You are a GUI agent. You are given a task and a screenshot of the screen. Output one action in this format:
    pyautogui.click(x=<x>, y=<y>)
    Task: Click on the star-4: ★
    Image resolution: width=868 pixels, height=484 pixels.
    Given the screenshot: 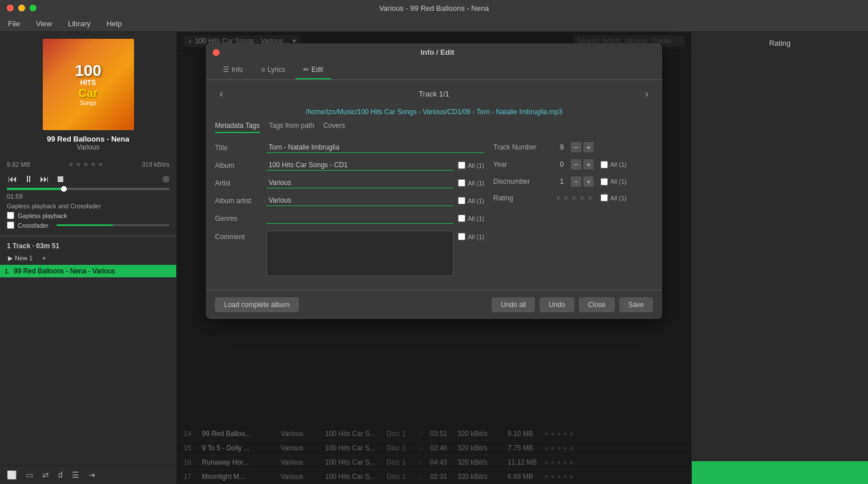 What is the action you would take?
    pyautogui.click(x=94, y=164)
    